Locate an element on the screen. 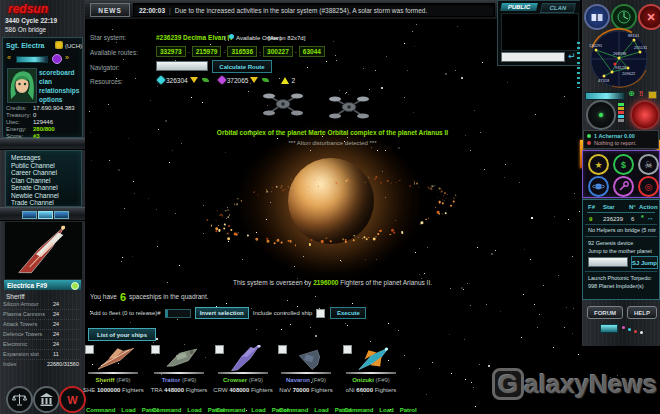 Image resolution: width=660 pixels, height=414 pixels. bank-icon is located at coordinates (46, 400).